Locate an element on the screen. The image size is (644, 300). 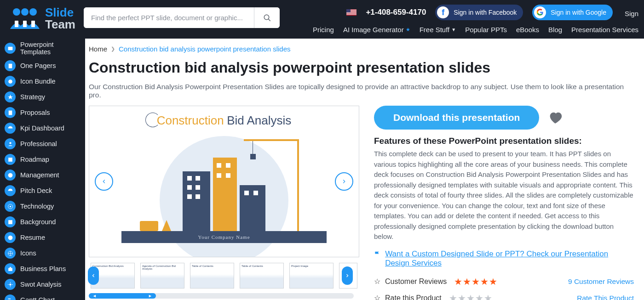
thumb-next-button is located at coordinates (347, 276).